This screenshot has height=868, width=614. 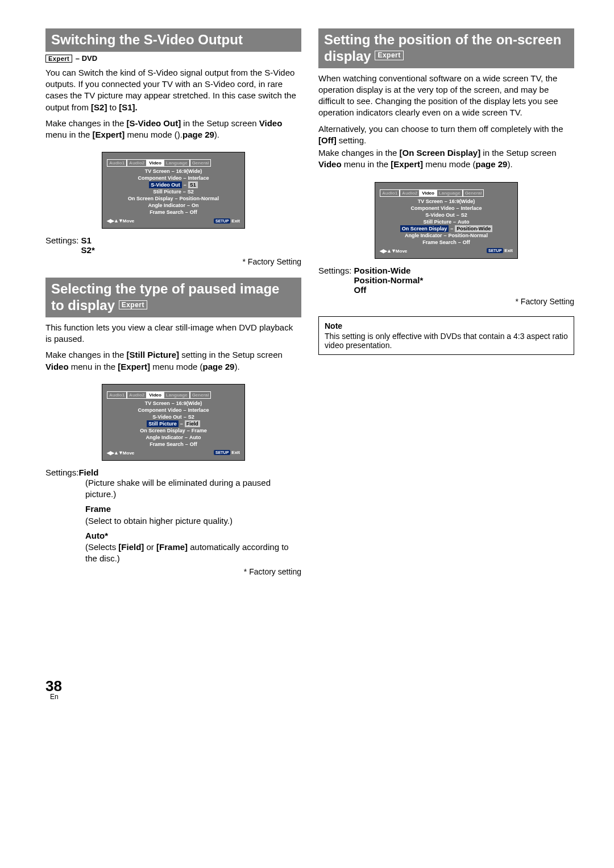 I want to click on section-header-osd: Setting the position of the on-screen di…, so click(x=446, y=48).